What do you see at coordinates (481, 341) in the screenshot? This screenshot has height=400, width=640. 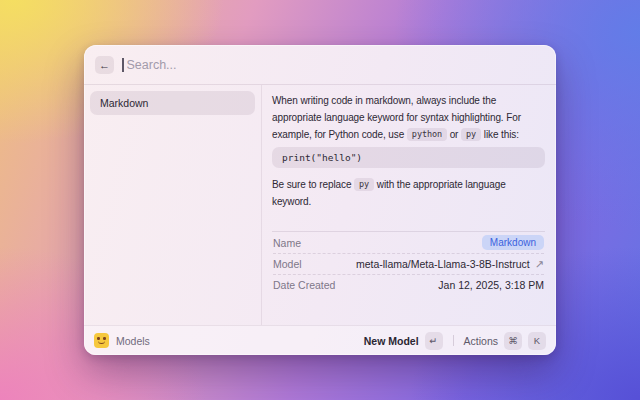 I see `actions-label: Actions` at bounding box center [481, 341].